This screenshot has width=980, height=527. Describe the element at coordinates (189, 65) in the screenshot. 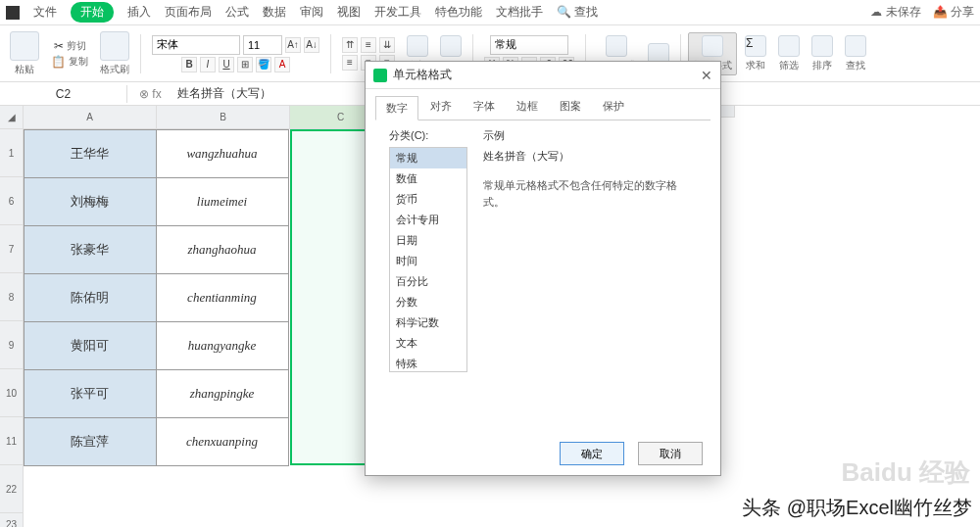

I see `bold-icon: B` at that location.